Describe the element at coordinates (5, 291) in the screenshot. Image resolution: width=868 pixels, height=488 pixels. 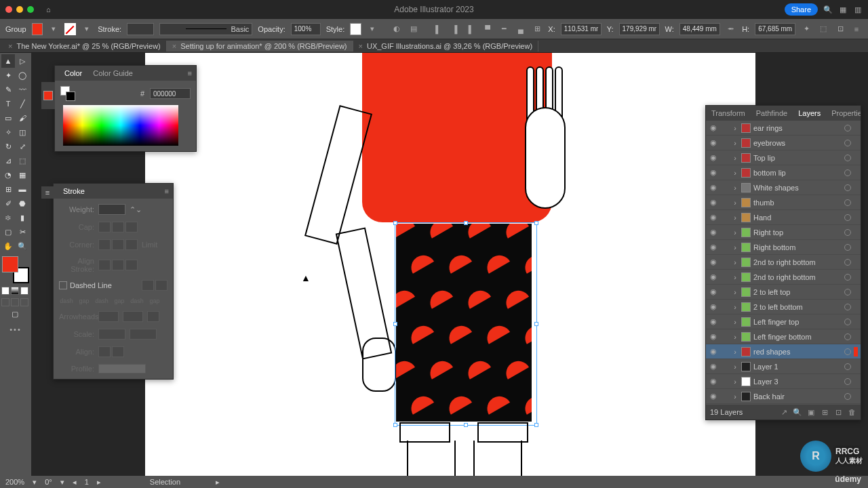
I see `color-mode-solid` at that location.